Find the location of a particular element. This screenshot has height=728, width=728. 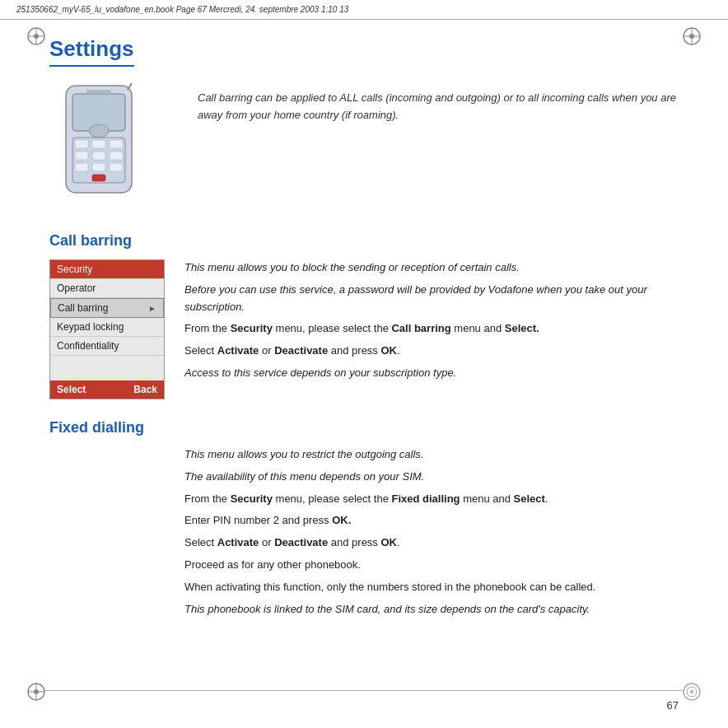

bottom-line is located at coordinates (364, 690).